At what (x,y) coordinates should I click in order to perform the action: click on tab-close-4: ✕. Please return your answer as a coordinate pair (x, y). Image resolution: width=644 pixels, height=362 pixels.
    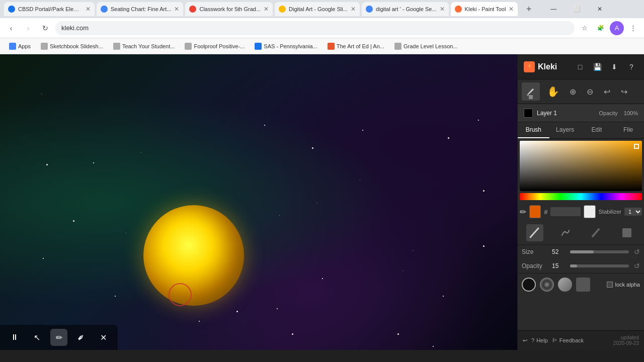
    Looking at the image, I should click on (353, 9).